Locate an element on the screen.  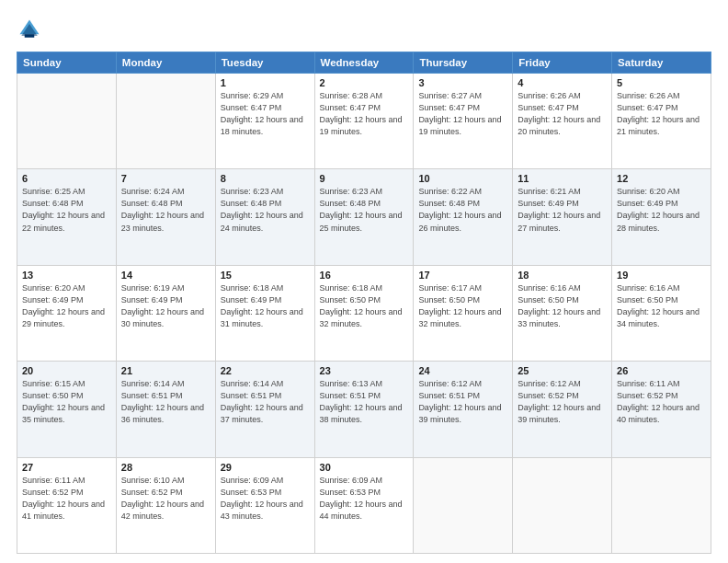
weekday-header-wednesday: Wednesday is located at coordinates (364, 63).